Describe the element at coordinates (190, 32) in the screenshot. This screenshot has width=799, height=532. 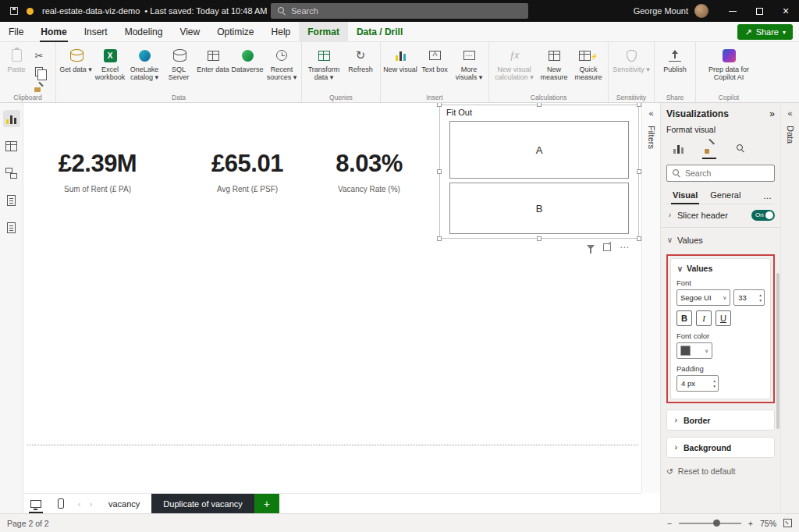
I see `tab-view: View` at that location.